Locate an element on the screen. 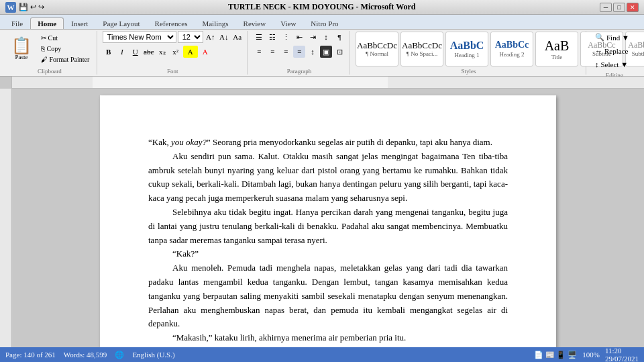  underline-button: U is located at coordinates (136, 52).